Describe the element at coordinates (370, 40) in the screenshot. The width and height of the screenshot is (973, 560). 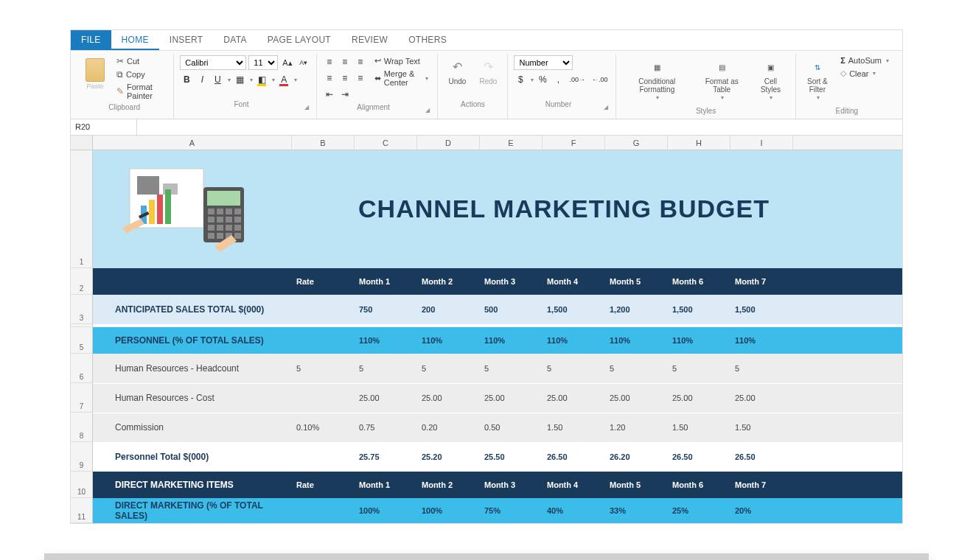
I see `tab-review: REVIEW` at that location.